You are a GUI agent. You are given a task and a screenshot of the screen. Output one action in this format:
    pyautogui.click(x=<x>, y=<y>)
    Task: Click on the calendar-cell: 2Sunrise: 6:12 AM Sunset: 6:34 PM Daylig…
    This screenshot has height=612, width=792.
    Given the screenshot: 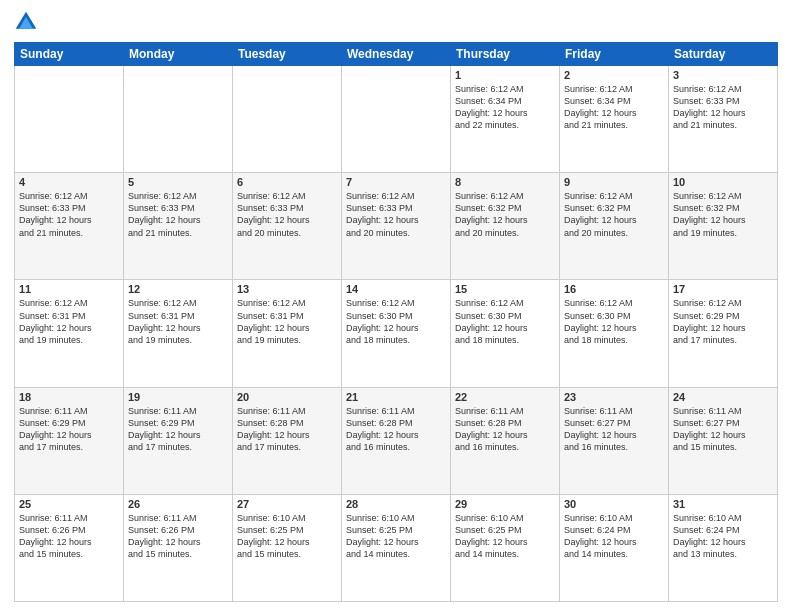 What is the action you would take?
    pyautogui.click(x=614, y=120)
    